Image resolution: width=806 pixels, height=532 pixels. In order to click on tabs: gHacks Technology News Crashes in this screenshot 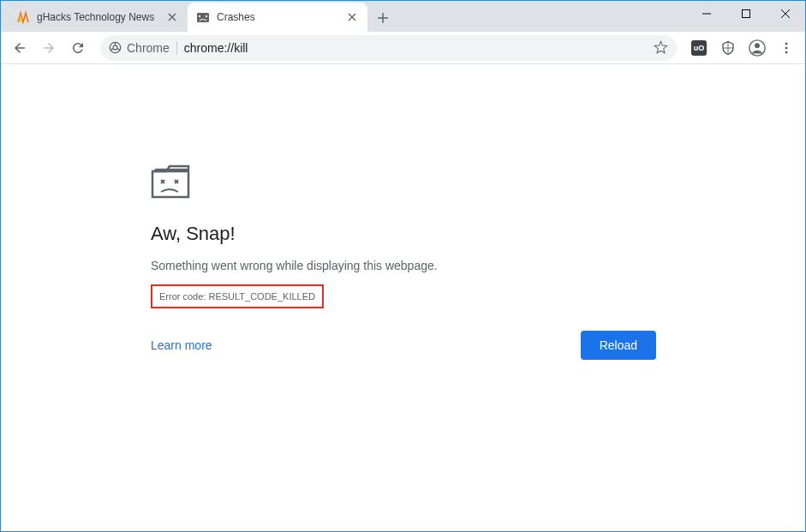, I will do `click(344, 17)`.